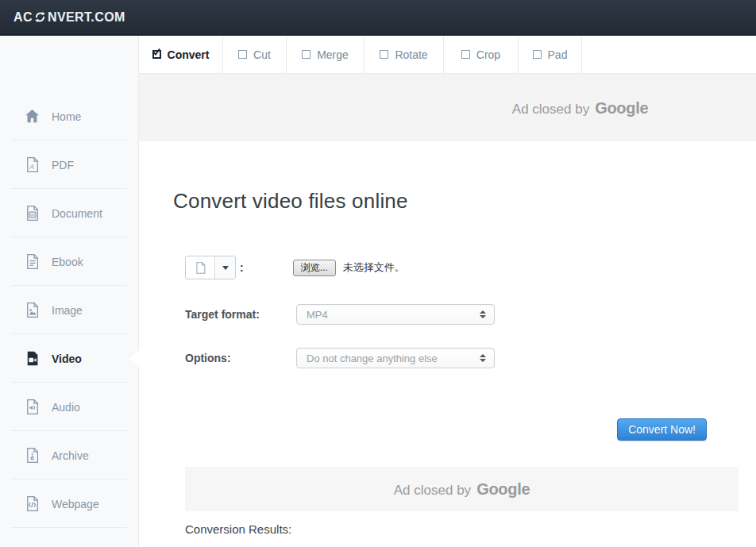 The width and height of the screenshot is (756, 547). I want to click on target-format-value: MP4, so click(318, 314).